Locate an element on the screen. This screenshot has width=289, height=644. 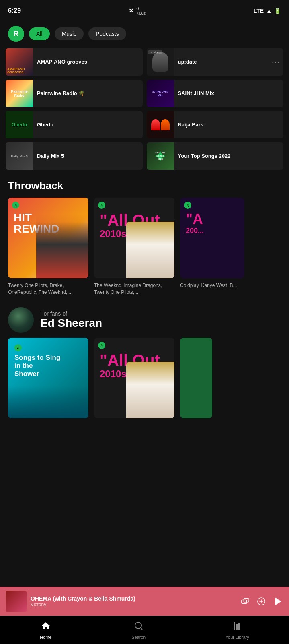
playlist-name-gbedu: Gbedu is located at coordinates (88, 125).